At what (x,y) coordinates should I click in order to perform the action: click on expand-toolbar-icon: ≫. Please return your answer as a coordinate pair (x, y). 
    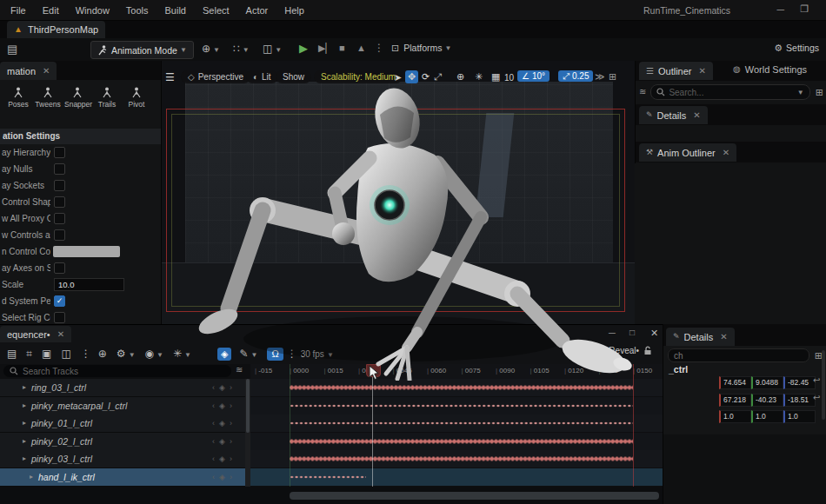
    Looking at the image, I should click on (600, 76).